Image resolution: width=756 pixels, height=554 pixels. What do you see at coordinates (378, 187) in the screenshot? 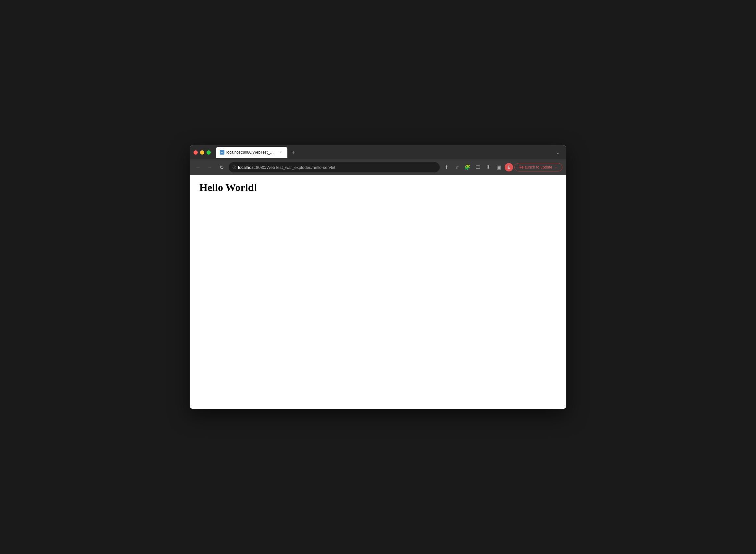
I see `page-heading: Hello World!` at bounding box center [378, 187].